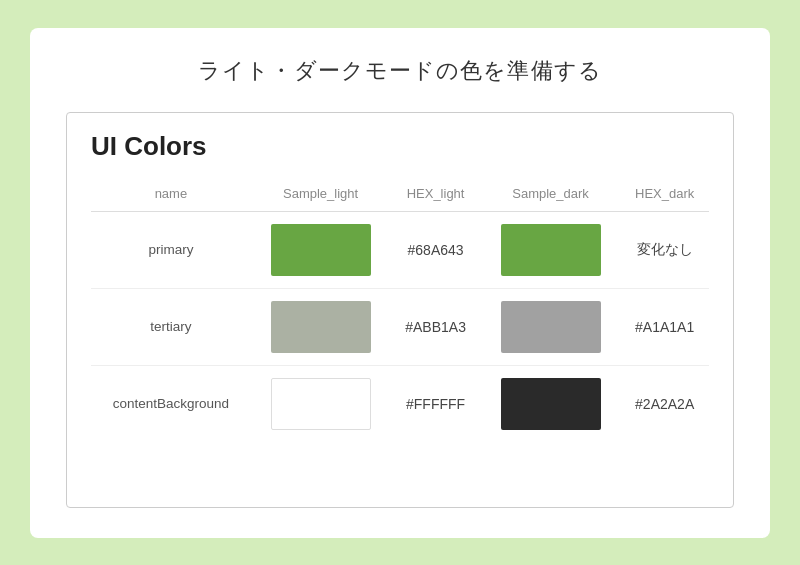  What do you see at coordinates (171, 404) in the screenshot?
I see `row-name: contentBackground` at bounding box center [171, 404].